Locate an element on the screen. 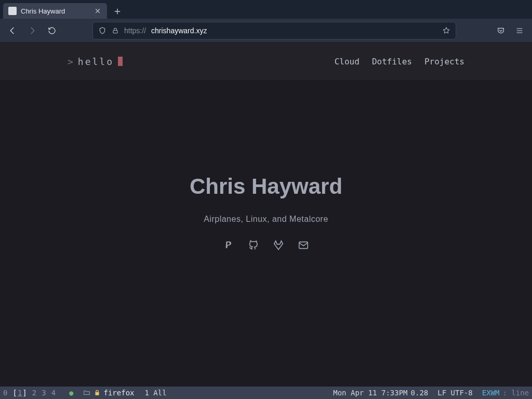 The height and width of the screenshot is (399, 532). back-button is located at coordinates (12, 31).